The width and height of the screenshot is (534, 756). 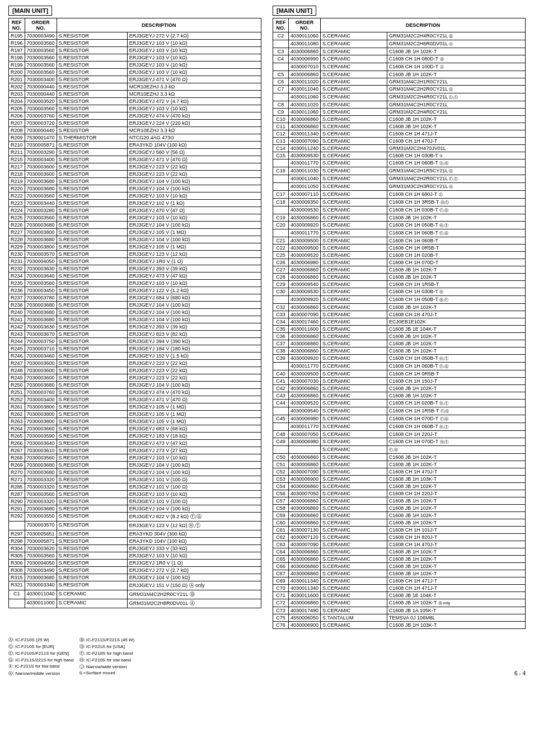 What do you see at coordinates (135, 312) in the screenshot?
I see `table-row: R240 7030003680 S.RESISTOR ERJ3GEYJ 104 …` at bounding box center [135, 312].